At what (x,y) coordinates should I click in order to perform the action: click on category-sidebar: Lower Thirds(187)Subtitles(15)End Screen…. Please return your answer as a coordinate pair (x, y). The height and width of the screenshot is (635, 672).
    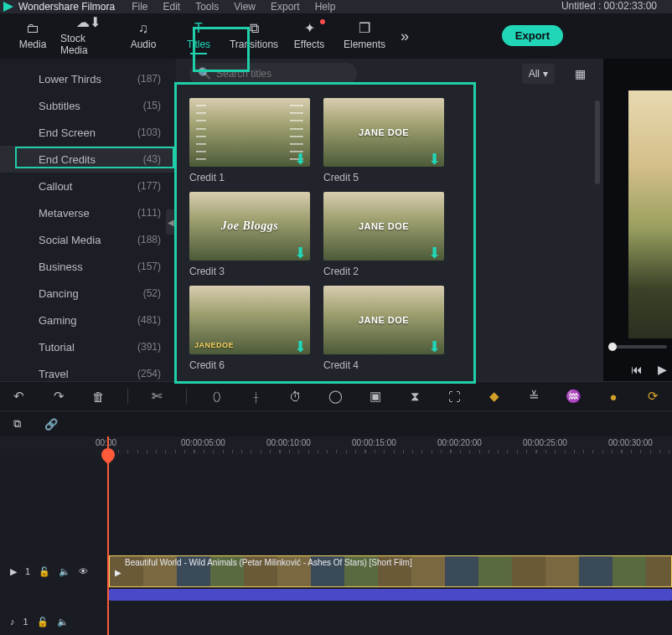
    Looking at the image, I should click on (88, 219).